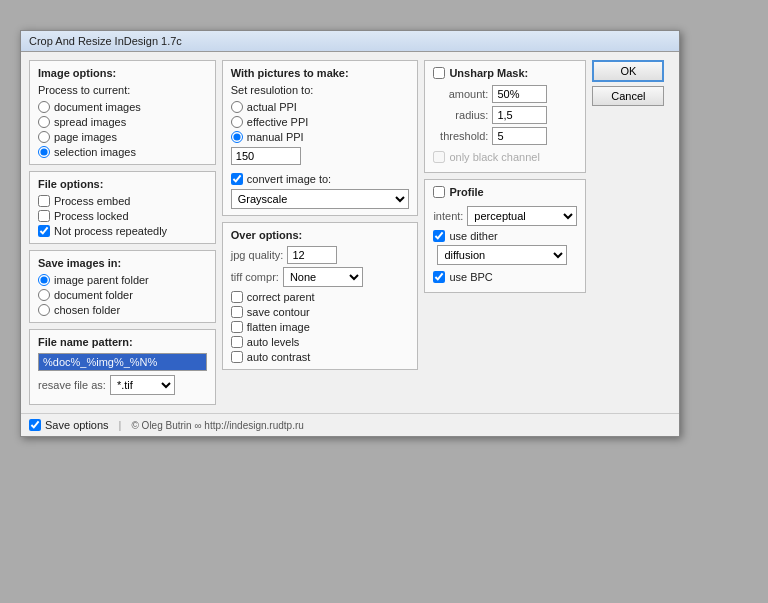 The width and height of the screenshot is (768, 603). I want to click on radio-image-parent-label: image parent folder, so click(102, 280).